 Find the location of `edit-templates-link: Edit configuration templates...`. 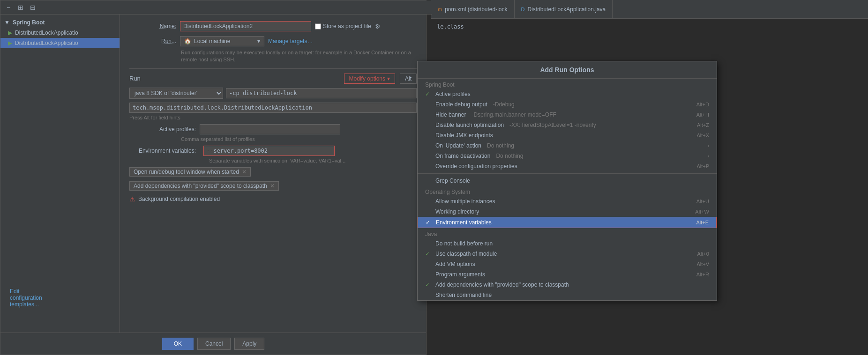

edit-templates-link: Edit configuration templates... is located at coordinates (26, 298).